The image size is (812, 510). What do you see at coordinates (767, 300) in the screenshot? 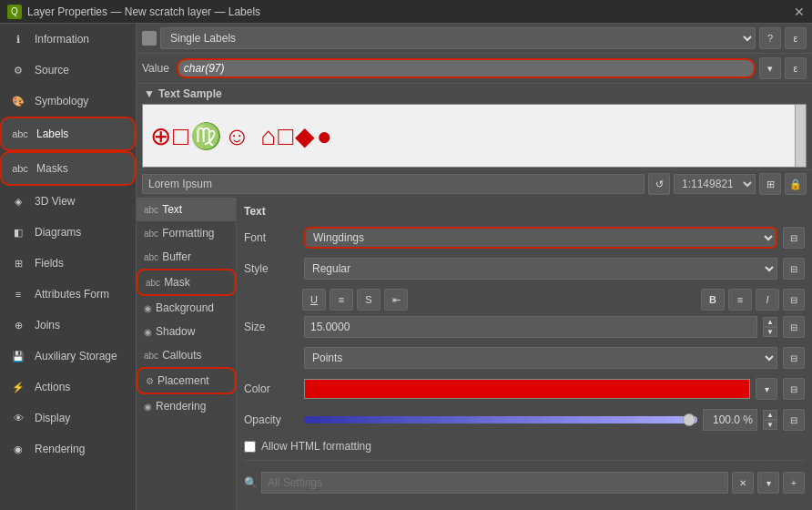
I see `italic-btn: I` at bounding box center [767, 300].